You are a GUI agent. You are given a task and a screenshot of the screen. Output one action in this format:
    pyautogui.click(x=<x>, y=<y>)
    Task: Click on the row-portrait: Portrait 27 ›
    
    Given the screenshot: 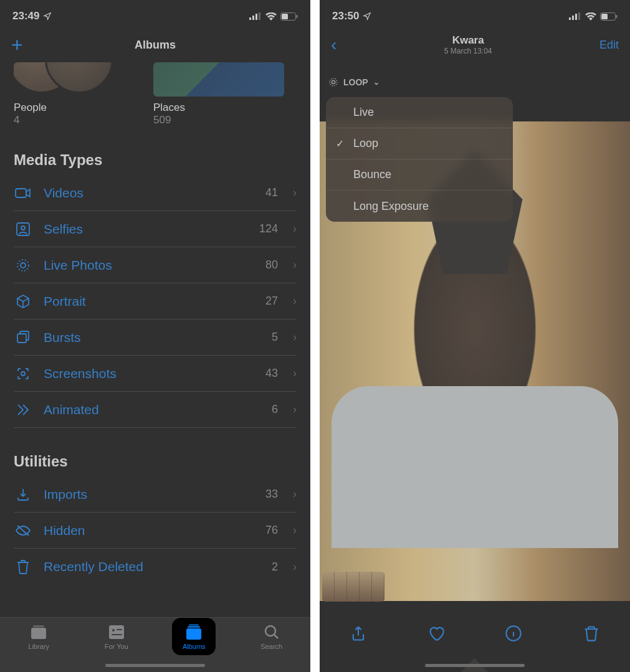 What is the action you would take?
    pyautogui.click(x=155, y=301)
    